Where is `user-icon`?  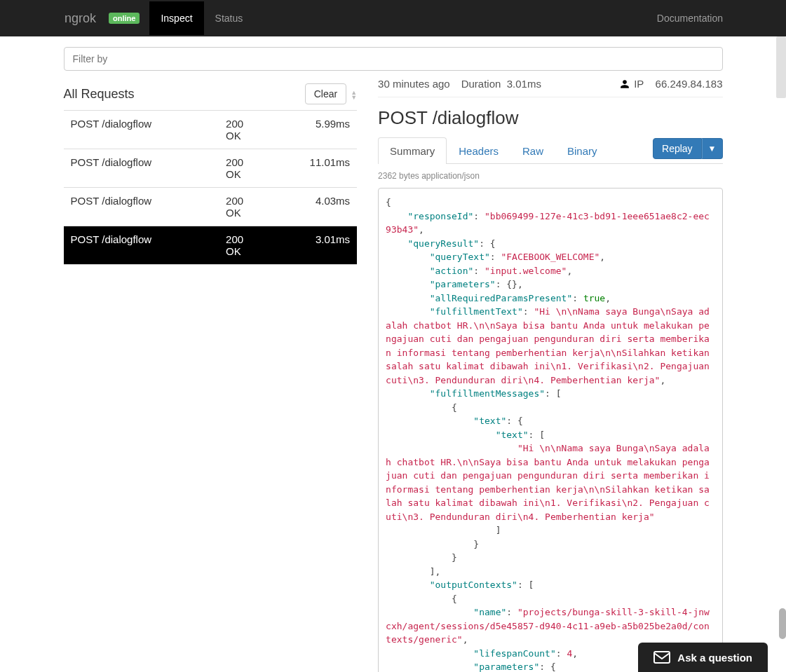 user-icon is located at coordinates (625, 84).